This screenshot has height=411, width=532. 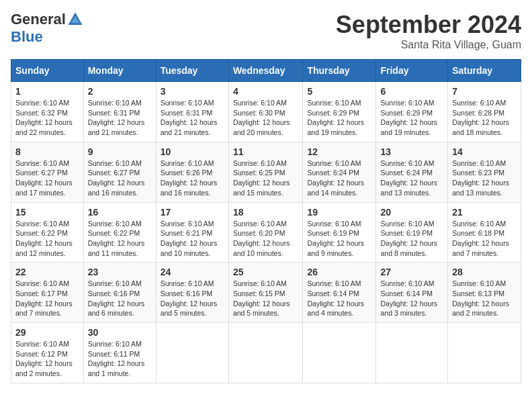 What do you see at coordinates (340, 112) in the screenshot?
I see `calendar-day-5: 5Sunrise: 6:10 AMSunset: 6:29 PMDaylight…` at bounding box center [340, 112].